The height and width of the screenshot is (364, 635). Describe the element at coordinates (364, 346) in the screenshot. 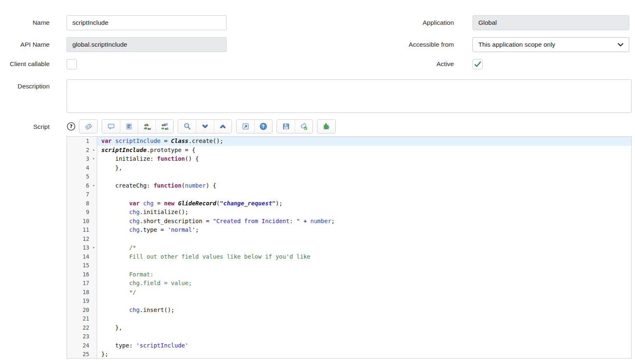

I see `code-text: type: 'scriptInclude'` at that location.